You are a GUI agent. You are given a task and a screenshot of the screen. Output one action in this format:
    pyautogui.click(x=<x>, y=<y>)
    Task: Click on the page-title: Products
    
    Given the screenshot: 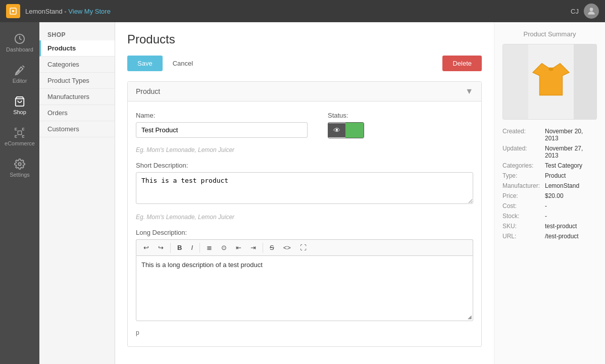 What is the action you would take?
    pyautogui.click(x=305, y=39)
    